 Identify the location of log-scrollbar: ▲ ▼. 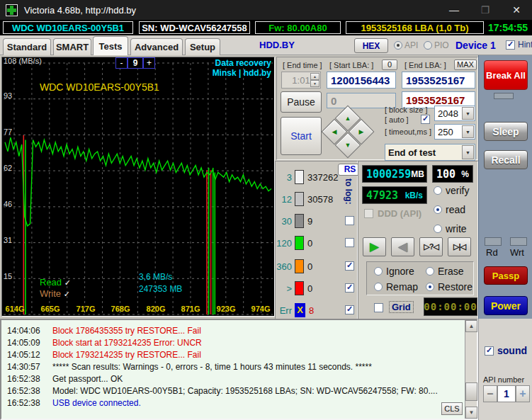
(470, 370).